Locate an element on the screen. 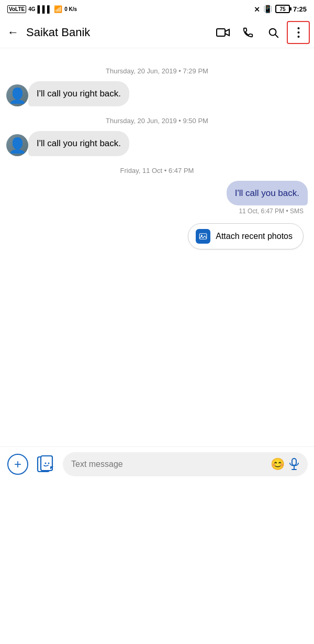 This screenshot has height=644, width=314. bubble-received-2: I'll call you right back. is located at coordinates (78, 144).